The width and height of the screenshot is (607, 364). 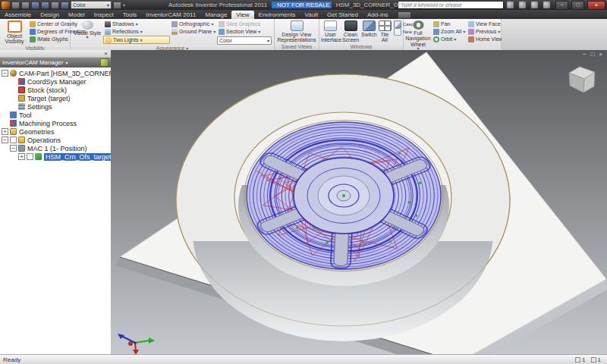 What do you see at coordinates (215, 15) in the screenshot?
I see `tab-manage: Manage` at bounding box center [215, 15].